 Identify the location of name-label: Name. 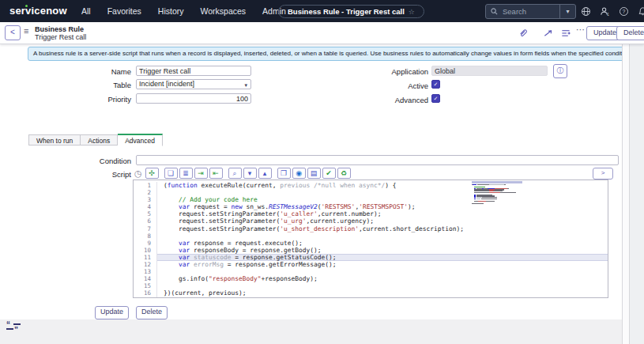
(81, 71).